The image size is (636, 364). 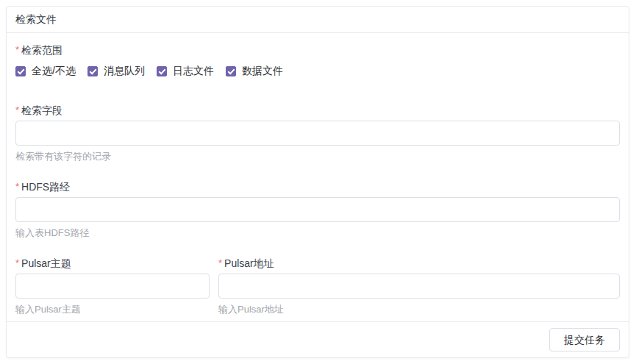 I want to click on search-field-label: *检索字段, so click(x=318, y=110).